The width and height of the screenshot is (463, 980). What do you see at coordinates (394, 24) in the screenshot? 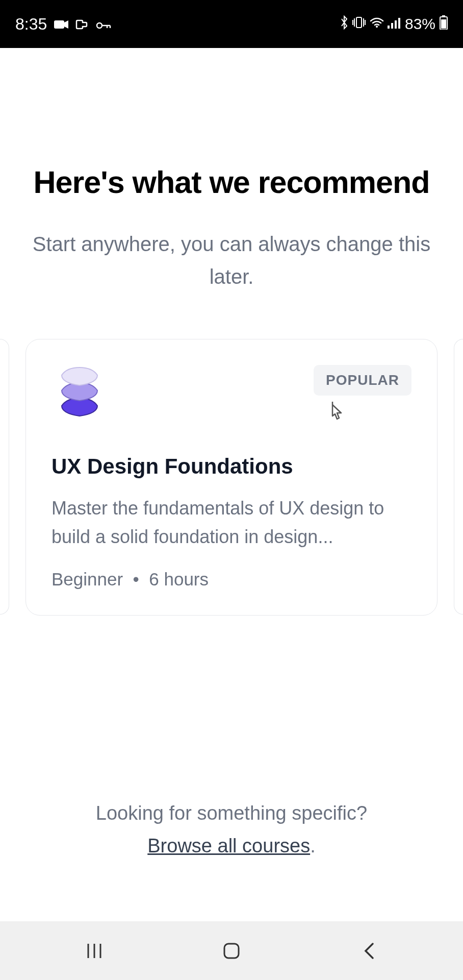
I see `signal-icon` at bounding box center [394, 24].